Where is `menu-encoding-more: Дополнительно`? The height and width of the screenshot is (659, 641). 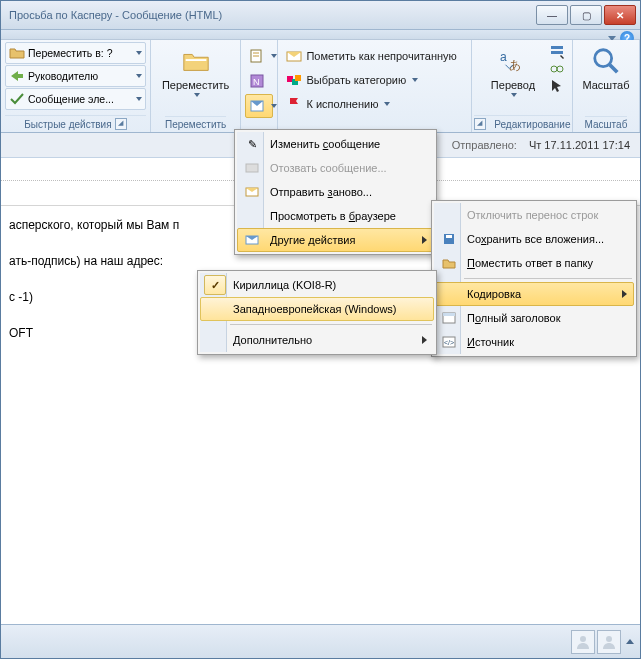
menu-encoding-more: Дополнительно is located at coordinates (317, 340).